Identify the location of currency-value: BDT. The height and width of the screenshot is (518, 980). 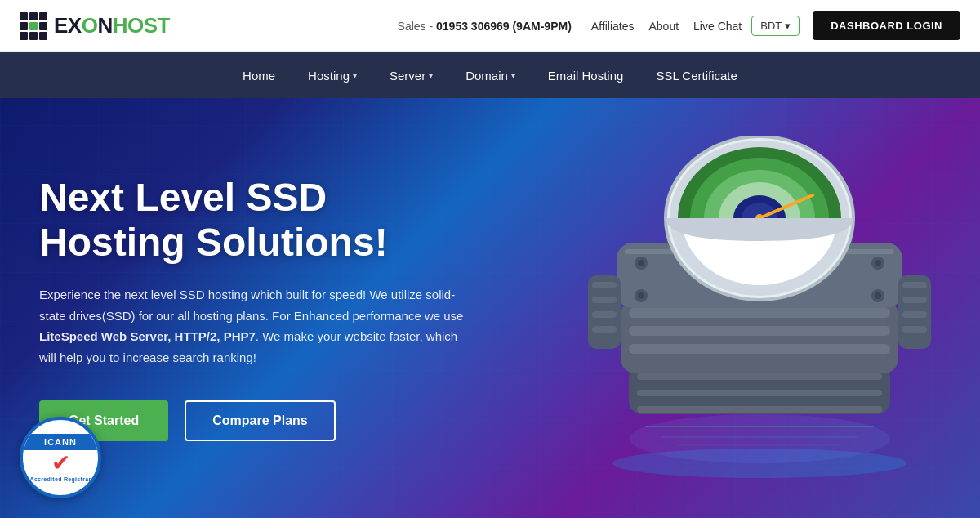
(771, 26).